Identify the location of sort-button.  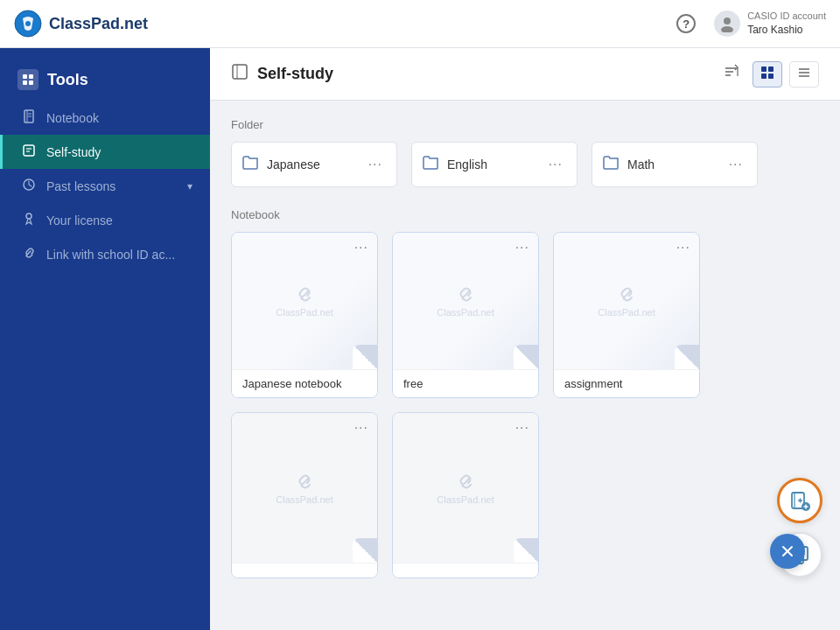
(731, 74).